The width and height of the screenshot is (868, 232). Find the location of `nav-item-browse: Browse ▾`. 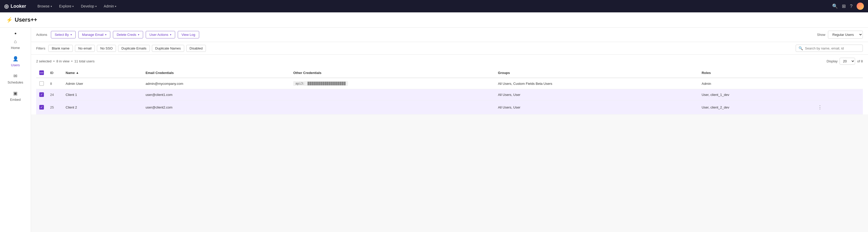

nav-item-browse: Browse ▾ is located at coordinates (44, 6).